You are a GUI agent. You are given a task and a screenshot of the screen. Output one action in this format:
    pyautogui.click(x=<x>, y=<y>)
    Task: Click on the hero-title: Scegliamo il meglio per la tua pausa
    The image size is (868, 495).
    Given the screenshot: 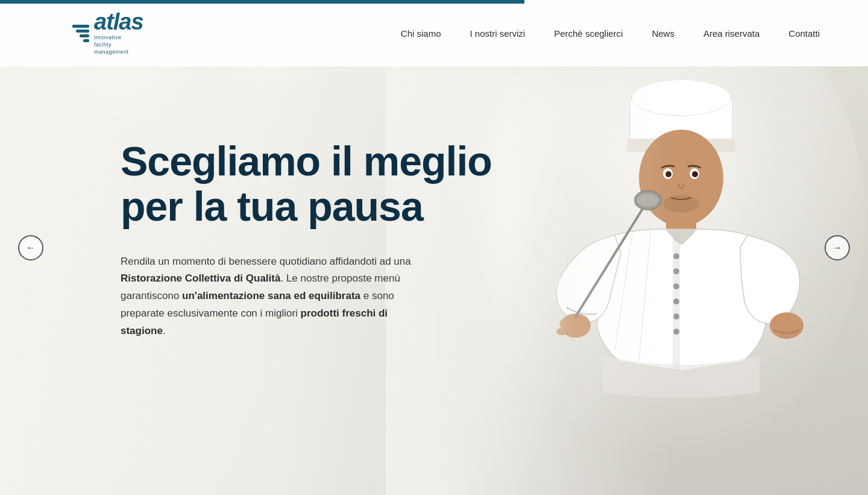 What is the action you would take?
    pyautogui.click(x=306, y=184)
    